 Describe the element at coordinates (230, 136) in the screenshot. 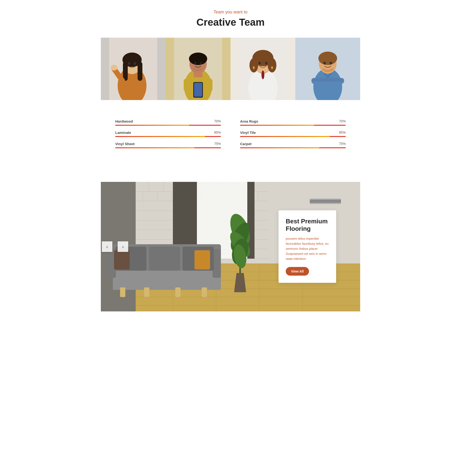

I see `skills-grid: Hardwood 70% Laminate 85%` at that location.